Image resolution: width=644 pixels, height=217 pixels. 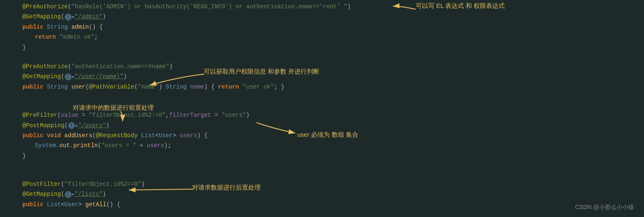 I want to click on dropdown-arrow-4: ▼, so click(x=73, y=195).